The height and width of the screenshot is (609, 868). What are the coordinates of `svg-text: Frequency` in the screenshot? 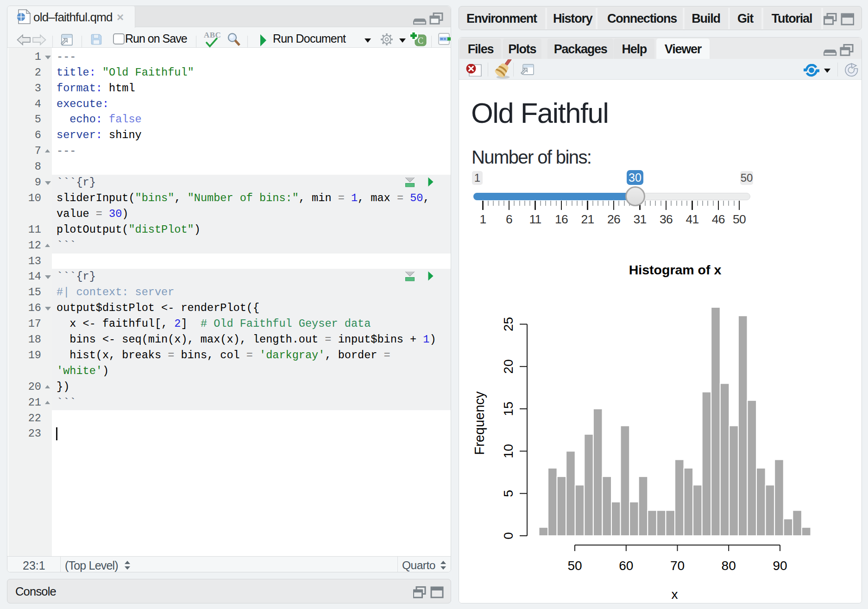 It's located at (479, 423).